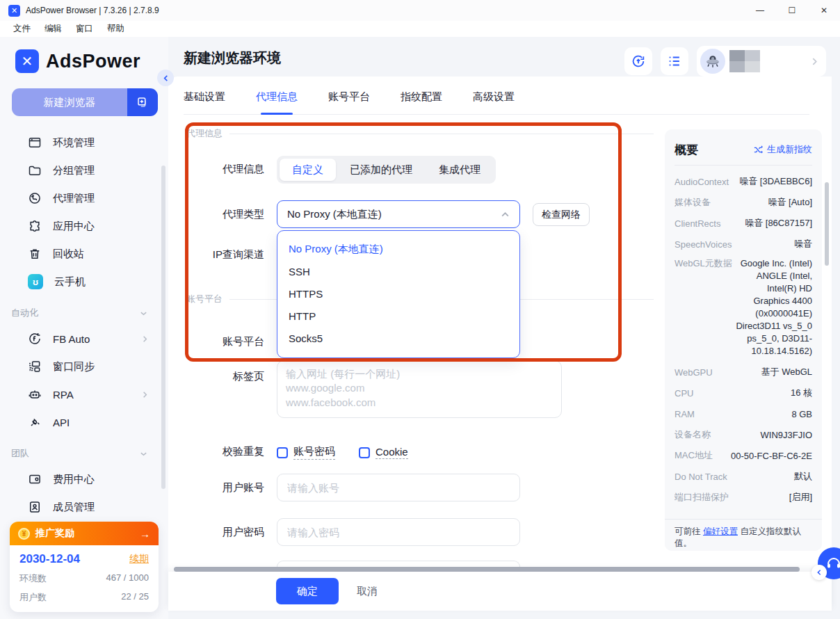 The image size is (840, 619). What do you see at coordinates (824, 10) in the screenshot?
I see `close-button: ✕` at bounding box center [824, 10].